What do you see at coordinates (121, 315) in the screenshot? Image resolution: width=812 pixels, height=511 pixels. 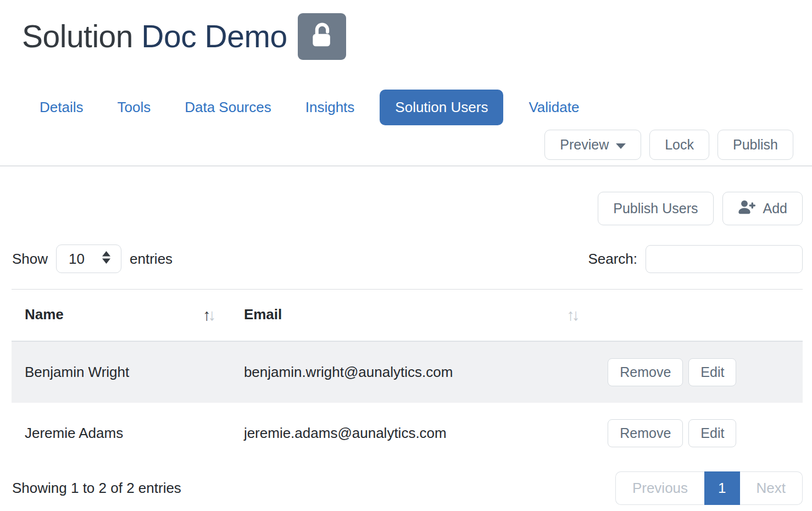 I see `column-header-name: Name ↑↓` at bounding box center [121, 315].